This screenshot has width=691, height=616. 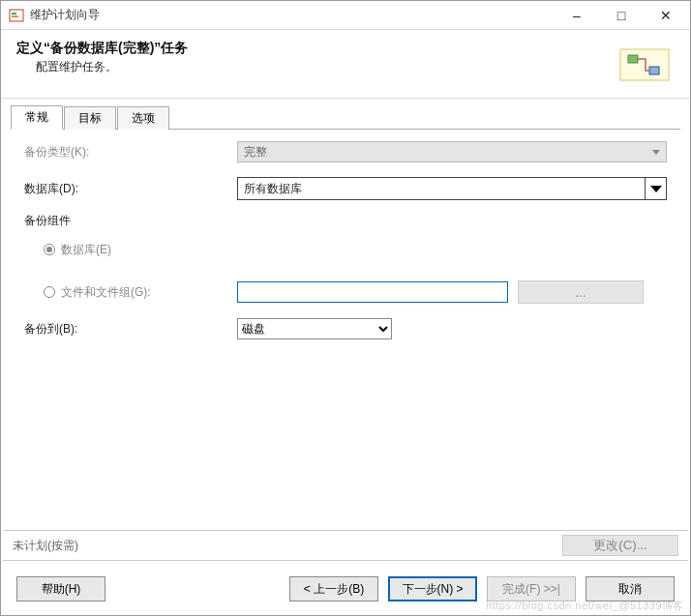 What do you see at coordinates (140, 292) in the screenshot?
I see `radio-filegroup-option: 文件和文件组(G):` at bounding box center [140, 292].